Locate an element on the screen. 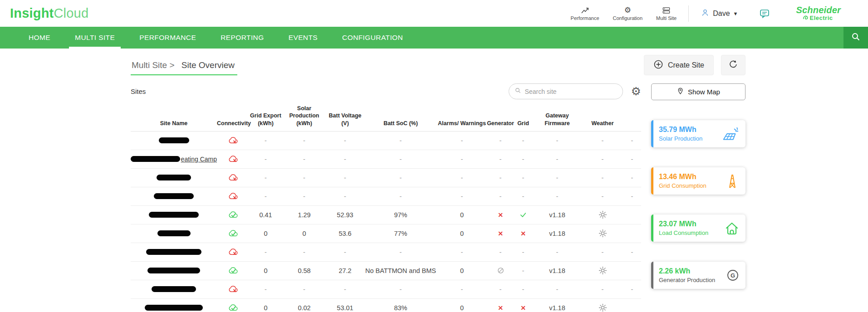 The width and height of the screenshot is (868, 312). quicklink-configuration: ⚙Configuration is located at coordinates (628, 14).